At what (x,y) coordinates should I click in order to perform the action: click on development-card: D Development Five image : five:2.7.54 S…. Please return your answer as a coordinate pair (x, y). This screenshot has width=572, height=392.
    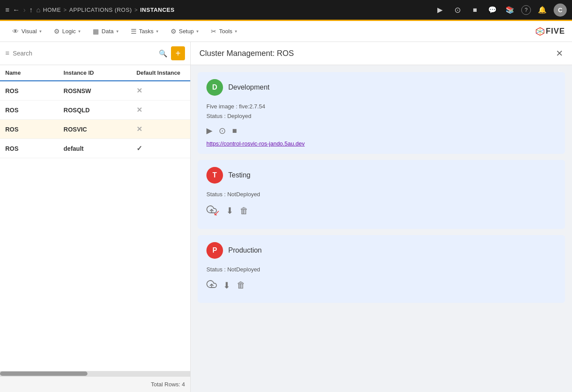
    Looking at the image, I should click on (381, 113).